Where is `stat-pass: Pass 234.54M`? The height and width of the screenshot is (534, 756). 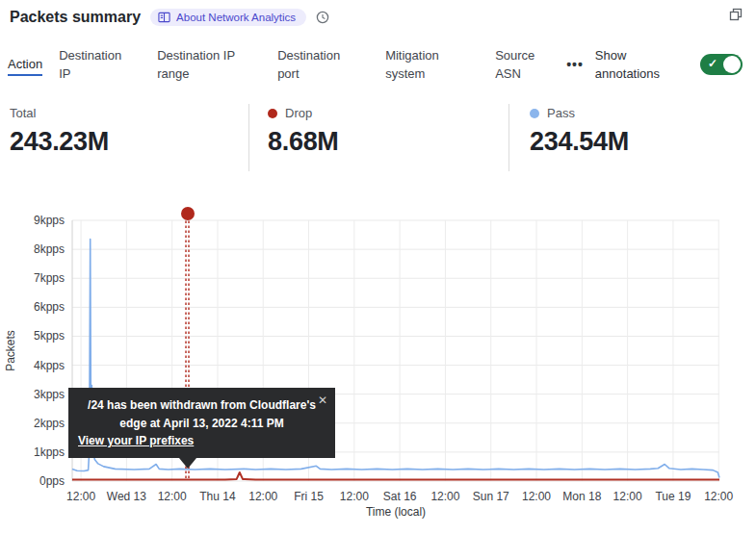 stat-pass: Pass 234.54M is located at coordinates (580, 131).